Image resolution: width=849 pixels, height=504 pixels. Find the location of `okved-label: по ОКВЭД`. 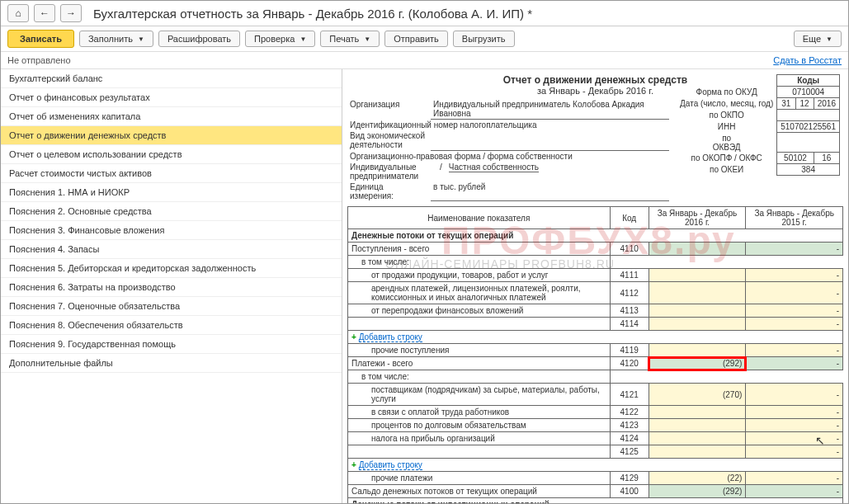

okved-label: по ОКВЭД is located at coordinates (727, 143).